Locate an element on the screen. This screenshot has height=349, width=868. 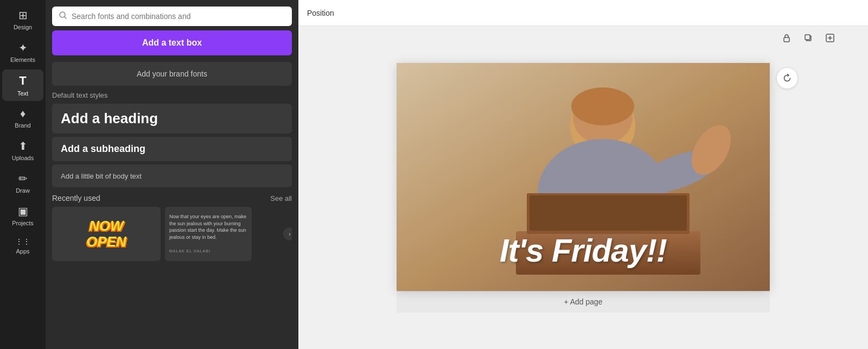
add-text-box-button: Add a text box is located at coordinates (172, 43).